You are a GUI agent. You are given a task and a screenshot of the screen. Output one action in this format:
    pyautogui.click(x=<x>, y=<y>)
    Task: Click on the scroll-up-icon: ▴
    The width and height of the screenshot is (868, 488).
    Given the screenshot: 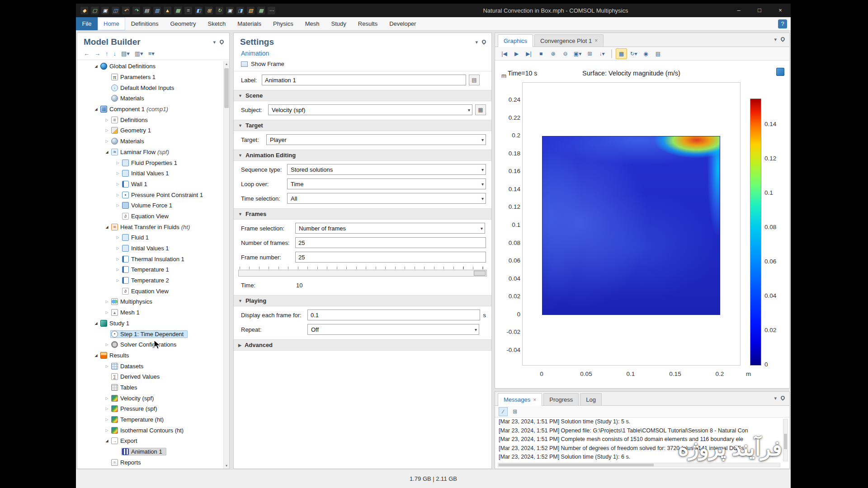 What is the action you would take?
    pyautogui.click(x=226, y=64)
    